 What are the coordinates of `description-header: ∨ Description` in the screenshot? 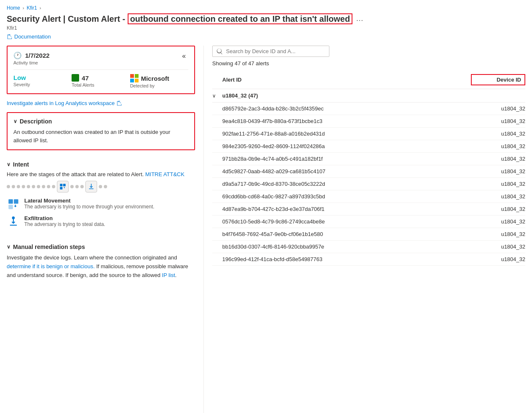 It's located at (101, 121).